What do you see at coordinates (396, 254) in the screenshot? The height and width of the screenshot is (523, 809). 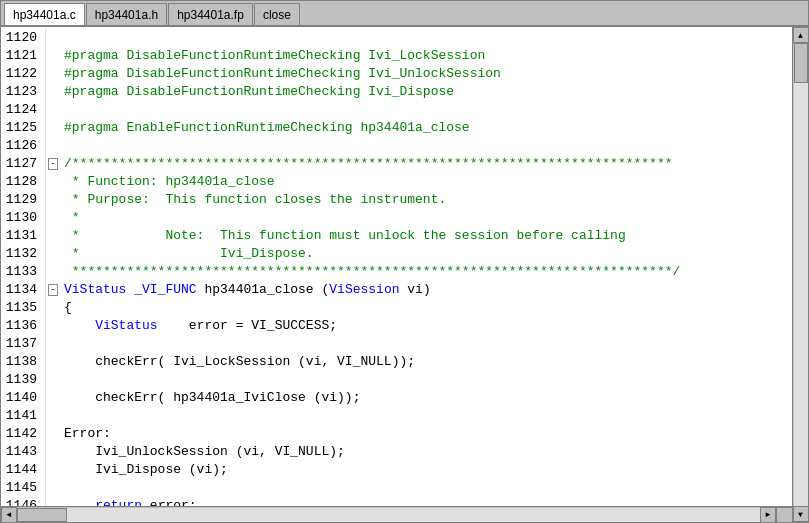 I see `code-line: 1132 * Ivi_Dispose.` at bounding box center [396, 254].